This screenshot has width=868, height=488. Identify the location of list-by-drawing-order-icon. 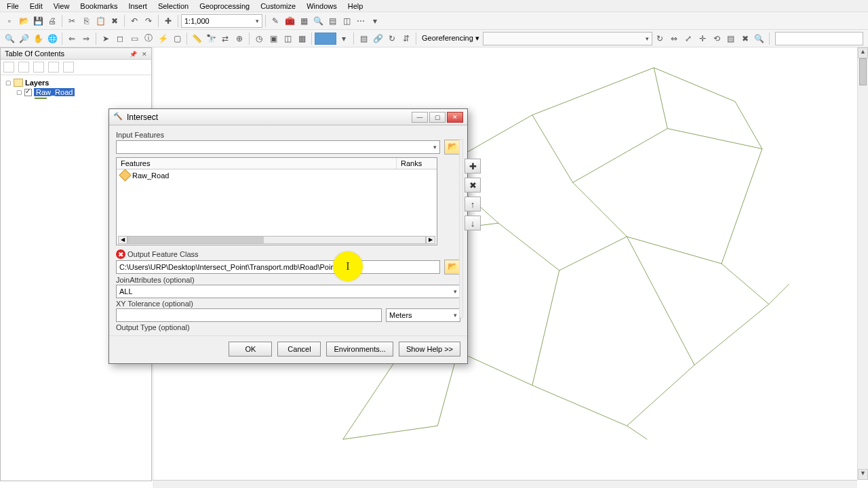
(9, 67).